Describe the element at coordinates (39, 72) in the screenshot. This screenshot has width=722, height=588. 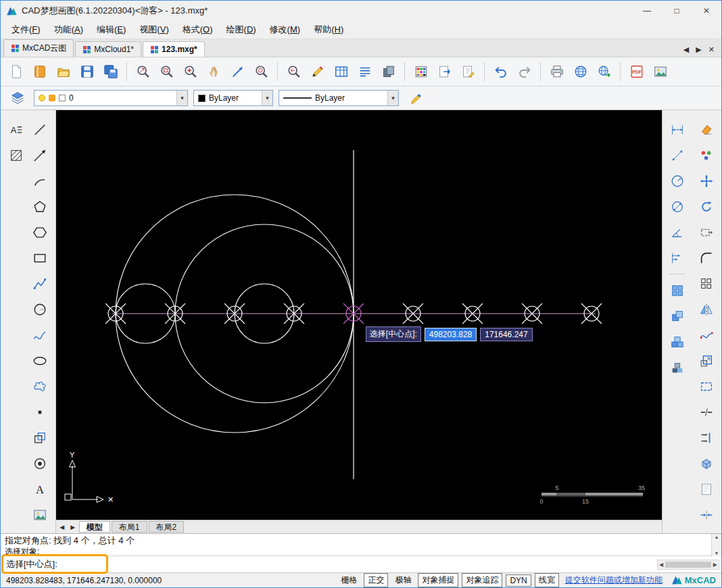
I see `open-notebook-icon` at that location.